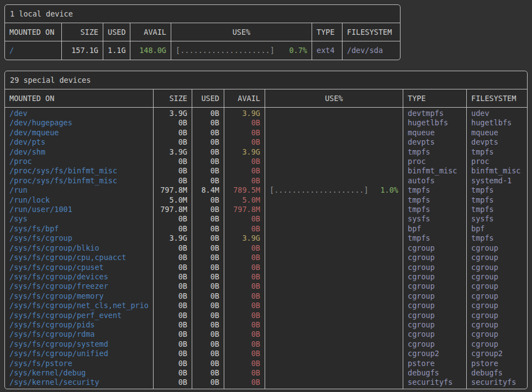  What do you see at coordinates (497, 133) in the screenshot?
I see `filesystem-cell: mqueue` at bounding box center [497, 133].